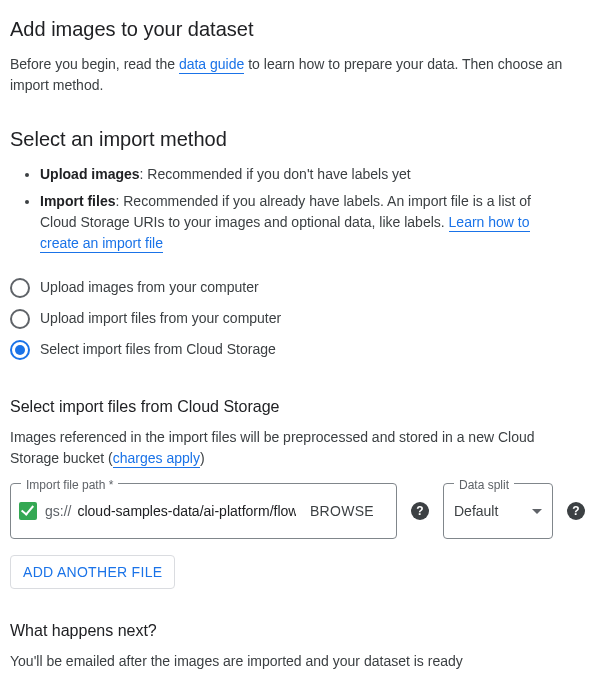 Image resolution: width=595 pixels, height=673 pixels. What do you see at coordinates (298, 139) in the screenshot?
I see `heading-select-method: Select an import method` at bounding box center [298, 139].